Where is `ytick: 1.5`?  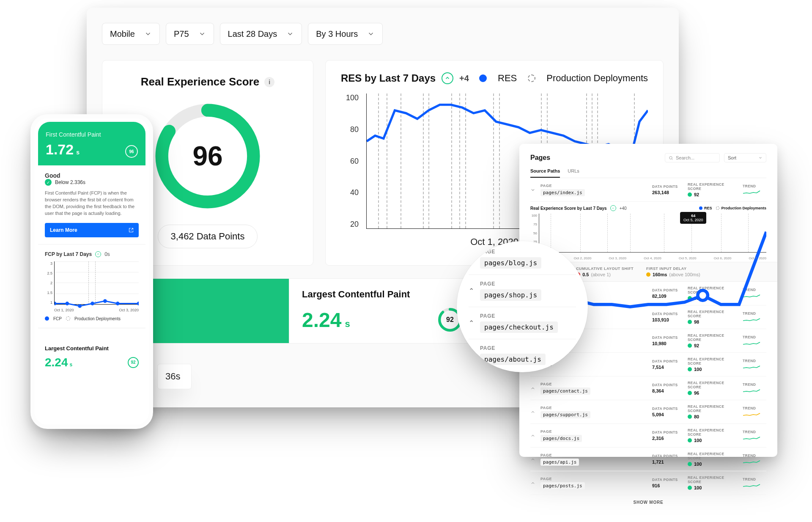 ytick: 1.5 is located at coordinates (49, 293).